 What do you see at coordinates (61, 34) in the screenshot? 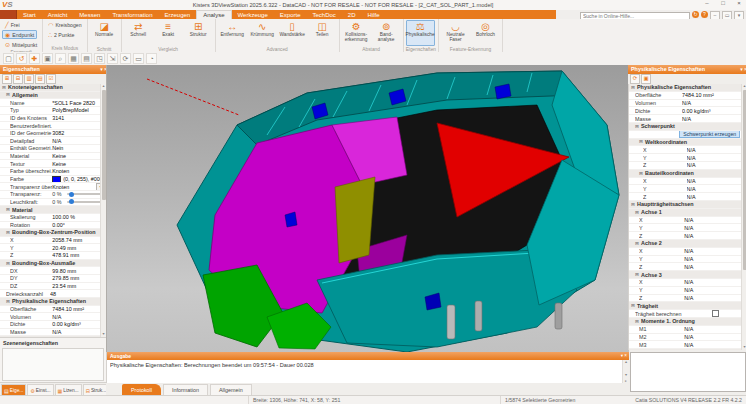
I see `2-punkte-button: ∴2 Punkte` at bounding box center [61, 34].